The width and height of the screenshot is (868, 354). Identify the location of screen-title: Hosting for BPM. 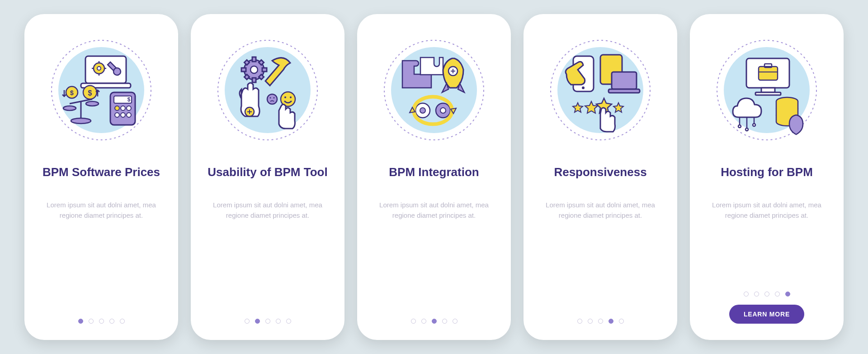
(767, 172).